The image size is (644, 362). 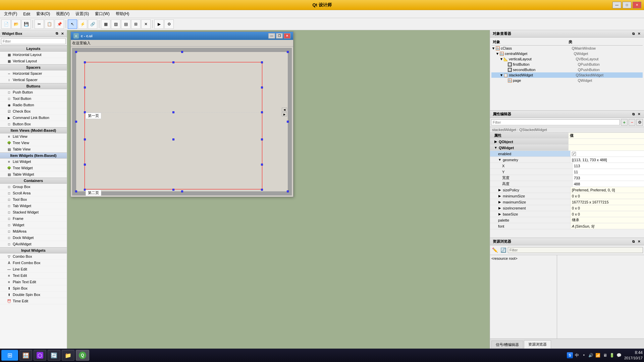 What do you see at coordinates (567, 208) in the screenshot?
I see `prop-size-increment: ▶ sizeIncrement 0 x 0` at bounding box center [567, 208].